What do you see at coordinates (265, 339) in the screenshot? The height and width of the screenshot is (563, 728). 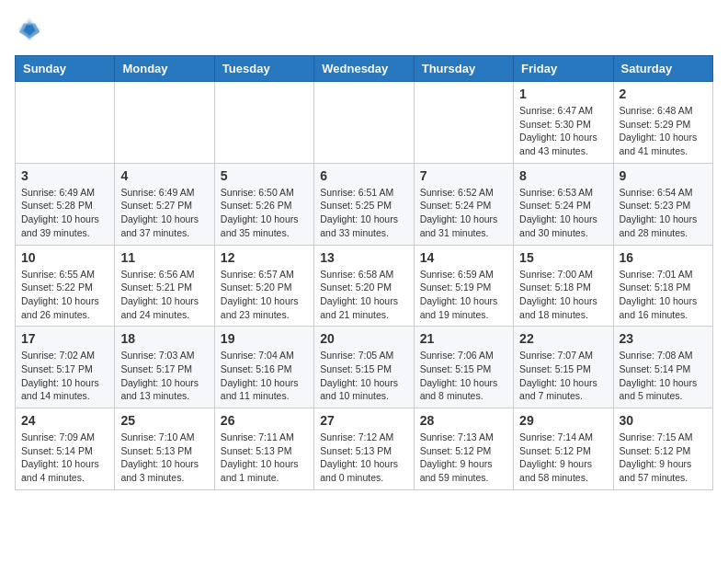 I see `day-number: 19` at bounding box center [265, 339].